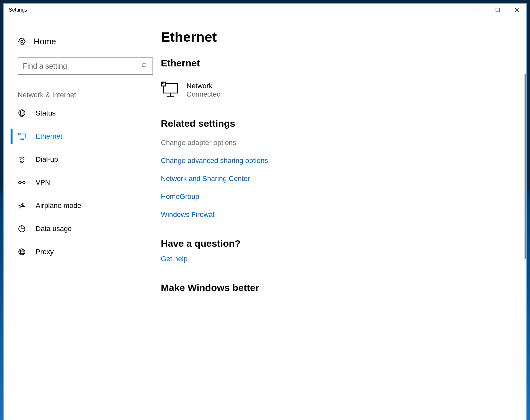 The height and width of the screenshot is (420, 530). What do you see at coordinates (343, 124) in the screenshot?
I see `related-settings-heading: Related settings` at bounding box center [343, 124].